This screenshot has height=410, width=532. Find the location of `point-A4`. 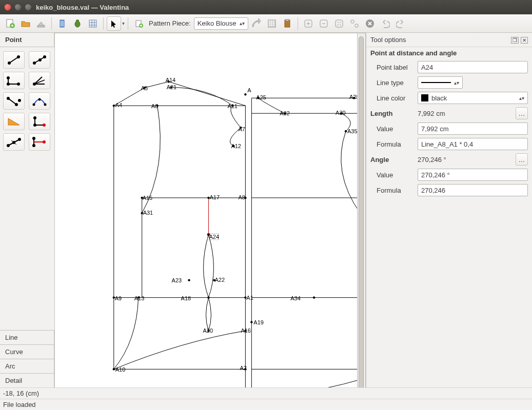

point-A4 is located at coordinates (114, 106).